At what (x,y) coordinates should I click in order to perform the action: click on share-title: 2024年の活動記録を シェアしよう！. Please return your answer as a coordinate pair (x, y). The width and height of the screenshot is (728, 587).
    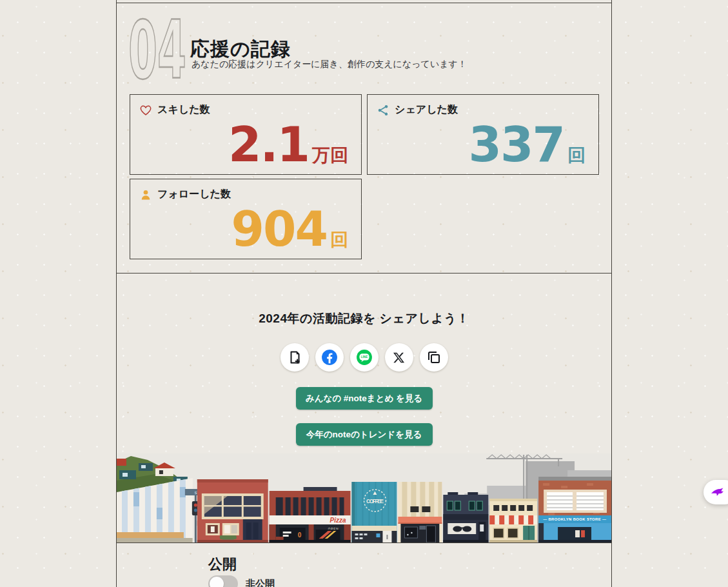
    Looking at the image, I should click on (364, 300).